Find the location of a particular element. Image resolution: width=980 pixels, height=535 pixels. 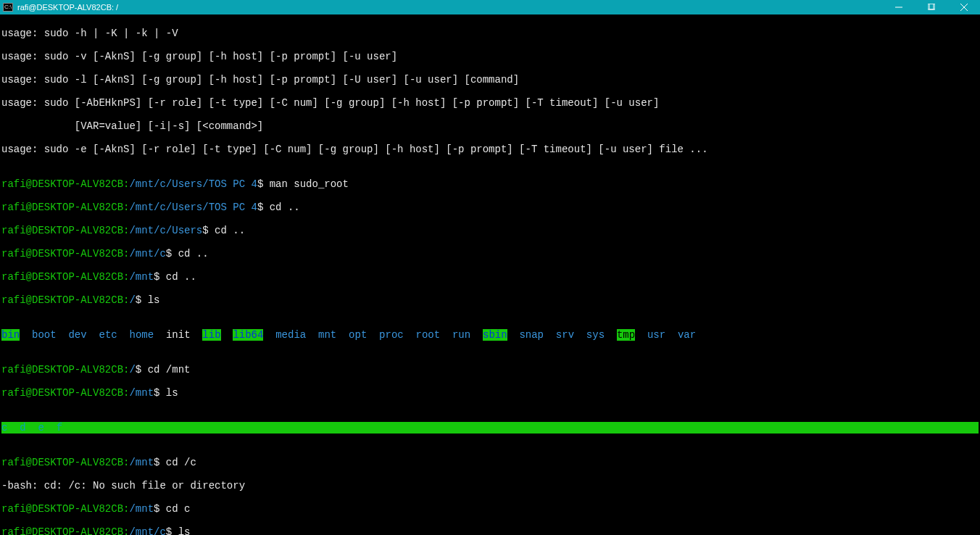

usage-line: [VAR=value] [-i|-s] [<command>] is located at coordinates (490, 126).